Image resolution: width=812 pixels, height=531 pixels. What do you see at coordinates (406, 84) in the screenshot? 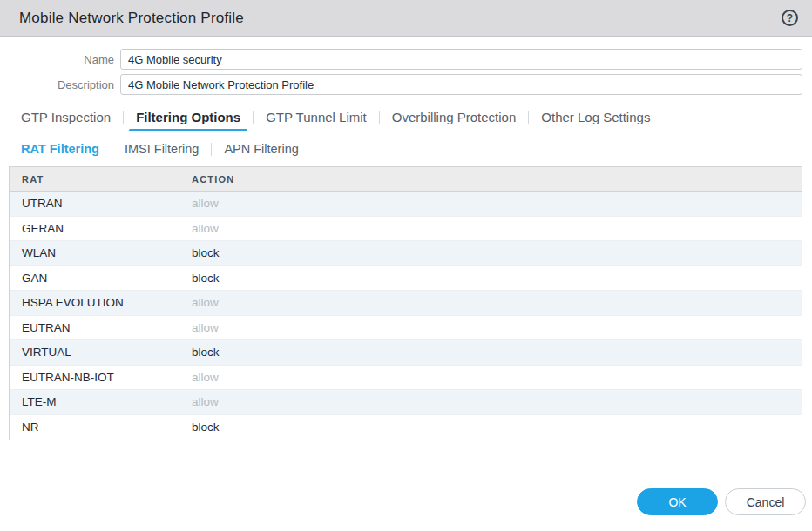
I see `description-row: Description` at bounding box center [406, 84].